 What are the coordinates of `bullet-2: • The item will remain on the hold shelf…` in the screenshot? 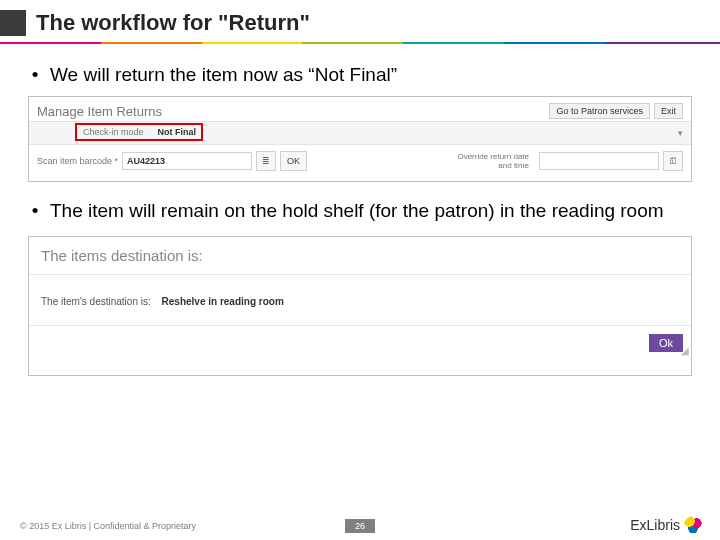 It's located at (360, 211).